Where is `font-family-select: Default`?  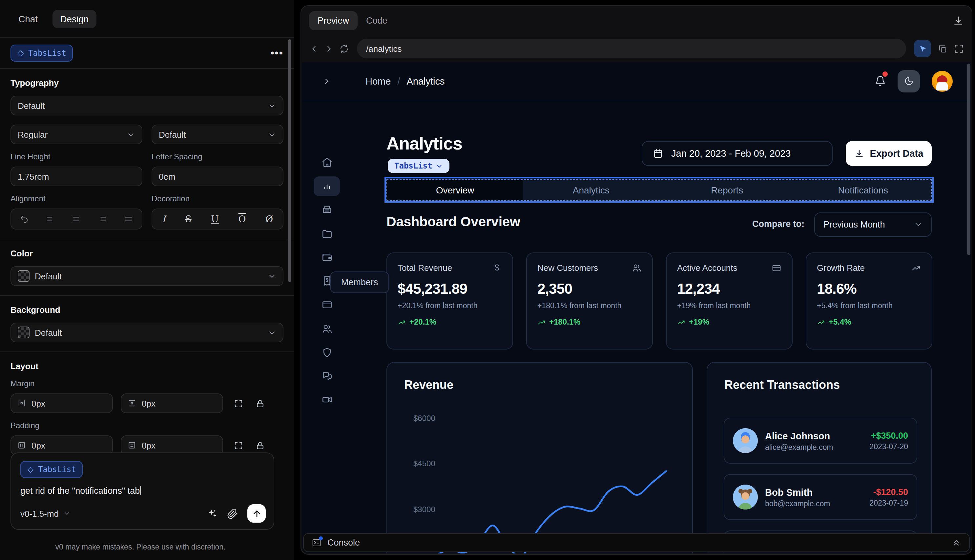
font-family-select: Default is located at coordinates (147, 105).